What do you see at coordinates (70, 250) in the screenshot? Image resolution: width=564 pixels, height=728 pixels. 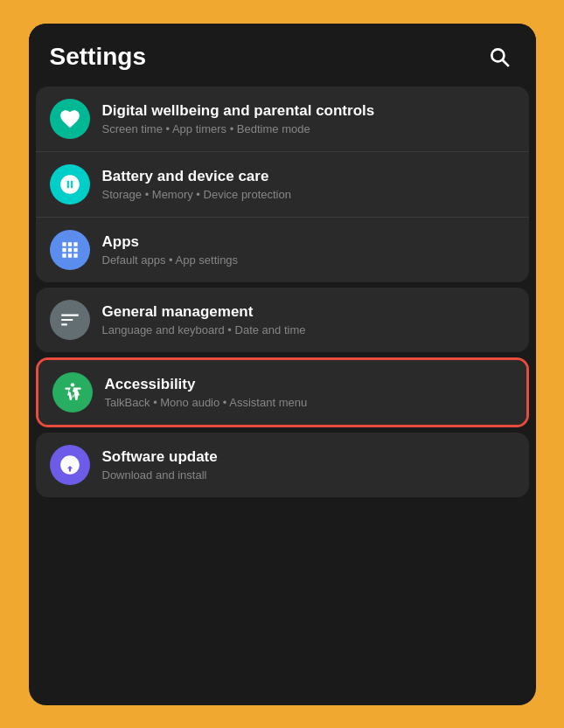 I see `apps-icon` at bounding box center [70, 250].